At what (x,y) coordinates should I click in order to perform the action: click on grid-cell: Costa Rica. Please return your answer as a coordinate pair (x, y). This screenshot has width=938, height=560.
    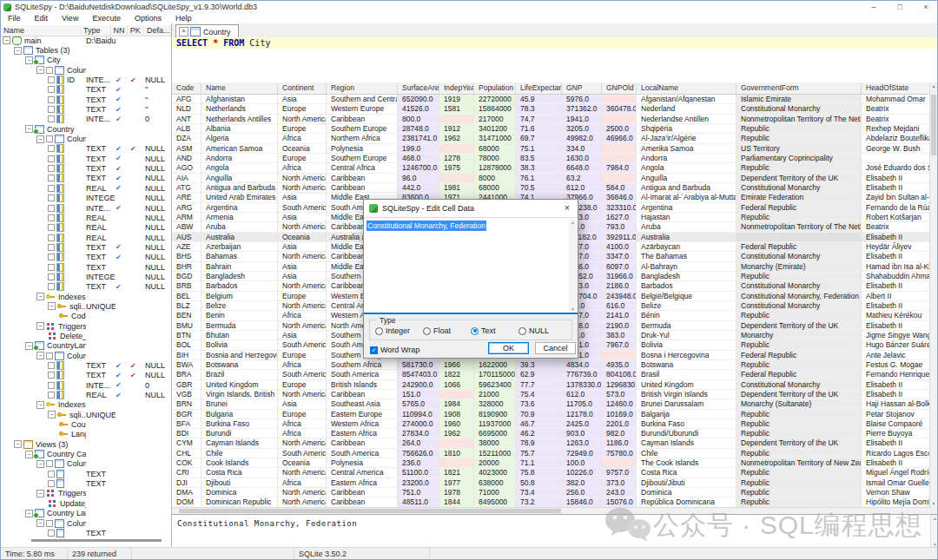
    Looking at the image, I should click on (240, 472).